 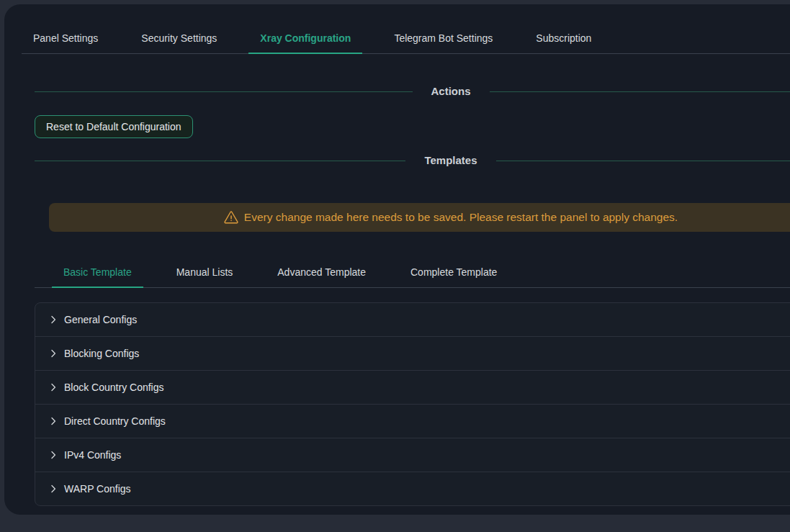 What do you see at coordinates (451, 161) in the screenshot?
I see `templates-section-title: Templates` at bounding box center [451, 161].